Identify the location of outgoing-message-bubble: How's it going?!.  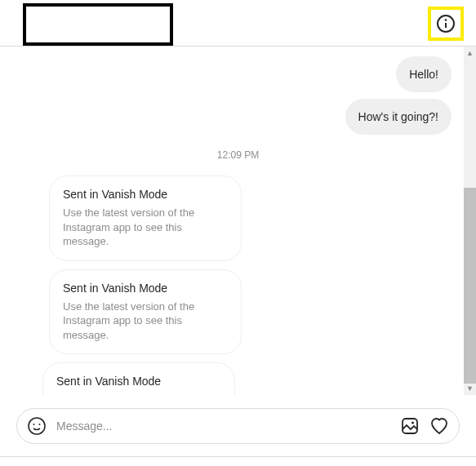
(398, 117).